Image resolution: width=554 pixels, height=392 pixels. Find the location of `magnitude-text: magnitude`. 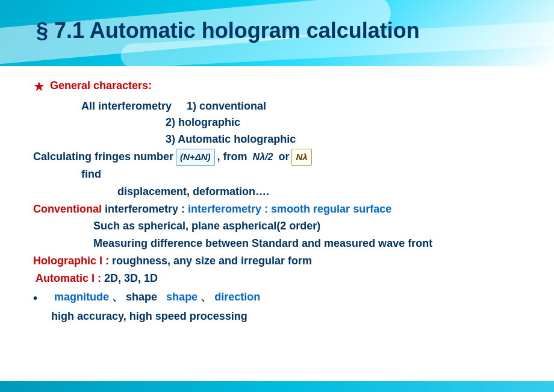

magnitude-text: magnitude is located at coordinates (82, 297).